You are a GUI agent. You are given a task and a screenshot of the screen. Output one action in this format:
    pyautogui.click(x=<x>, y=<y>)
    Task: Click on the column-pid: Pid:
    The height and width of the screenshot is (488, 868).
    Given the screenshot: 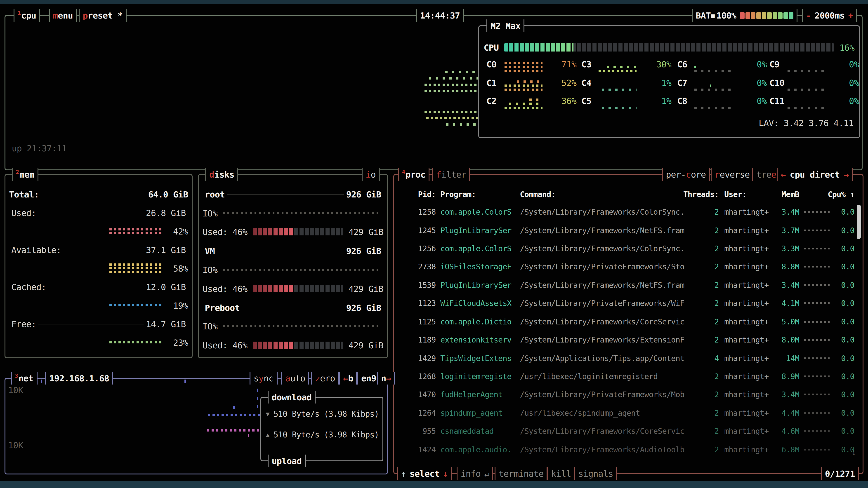 What is the action you would take?
    pyautogui.click(x=417, y=194)
    